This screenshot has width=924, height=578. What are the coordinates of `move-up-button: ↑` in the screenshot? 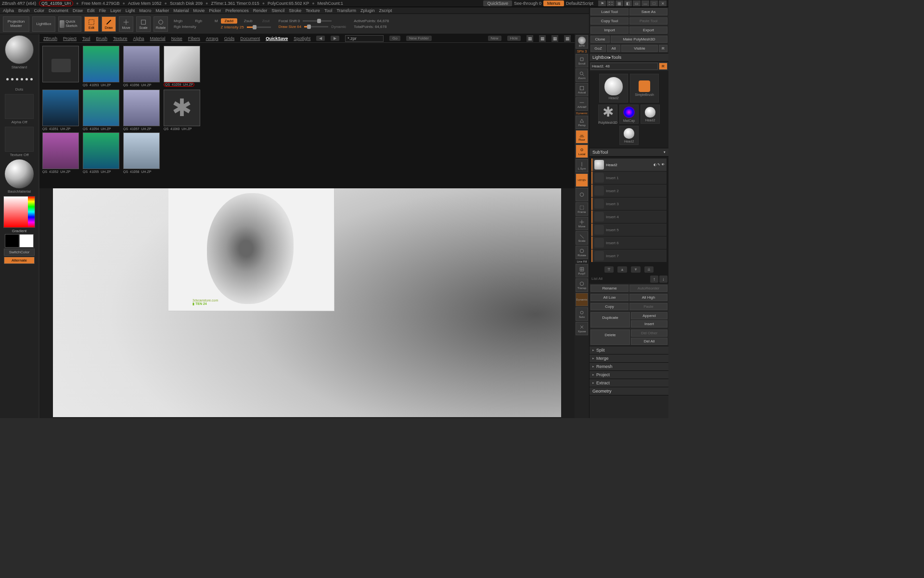 It's located at (654, 279).